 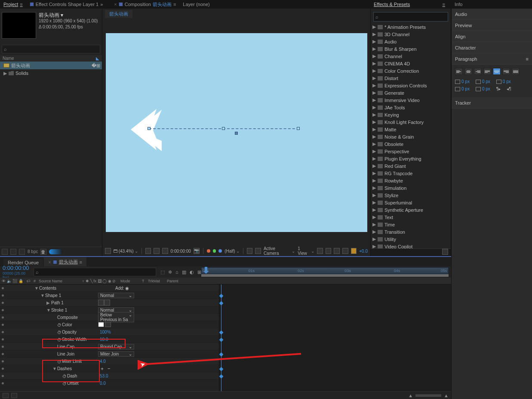 I want to click on col-parent: Parent, so click(x=176, y=281).